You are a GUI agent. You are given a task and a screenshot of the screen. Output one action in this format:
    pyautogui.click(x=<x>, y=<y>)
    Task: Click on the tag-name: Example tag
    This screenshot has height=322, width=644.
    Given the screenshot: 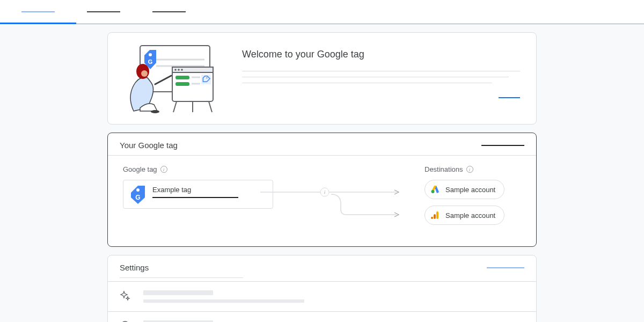 What is the action you would take?
    pyautogui.click(x=195, y=190)
    